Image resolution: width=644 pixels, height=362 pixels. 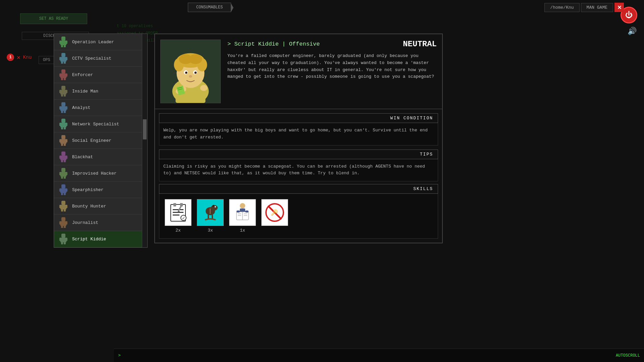 What do you see at coordinates (85, 223) in the screenshot?
I see `character-name-label: Journalist` at bounding box center [85, 223].